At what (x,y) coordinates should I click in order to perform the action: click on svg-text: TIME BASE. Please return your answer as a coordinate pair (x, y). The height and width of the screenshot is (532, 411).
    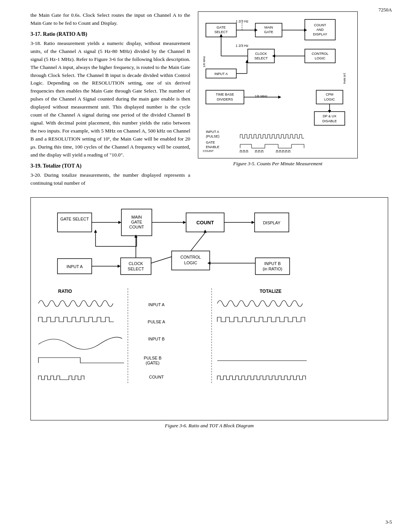
    Looking at the image, I should click on (225, 94).